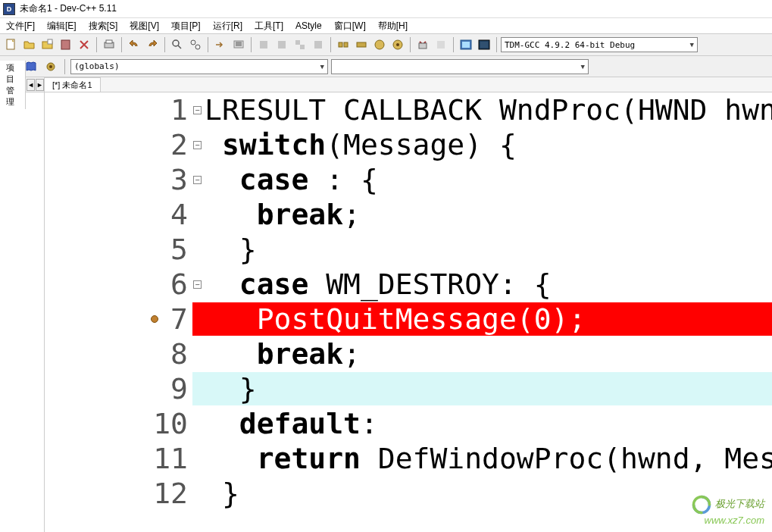 The height and width of the screenshot is (532, 772). I want to click on menu-window: 窗口[W], so click(350, 26).